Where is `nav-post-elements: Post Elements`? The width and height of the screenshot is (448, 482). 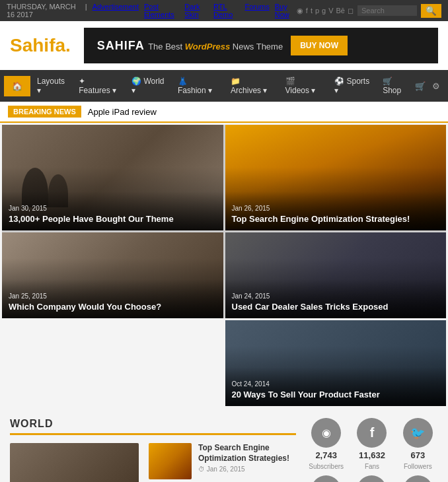 nav-post-elements: Post Elements is located at coordinates (161, 11).